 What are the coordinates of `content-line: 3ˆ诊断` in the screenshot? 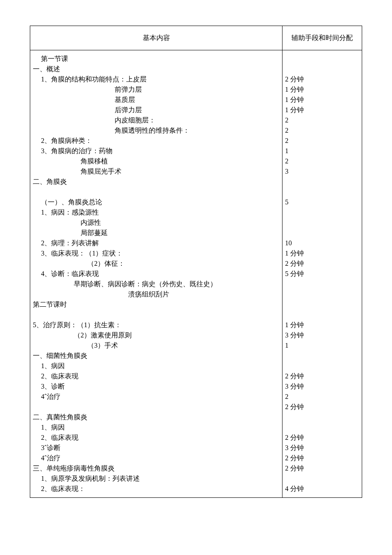 It's located at (156, 448).